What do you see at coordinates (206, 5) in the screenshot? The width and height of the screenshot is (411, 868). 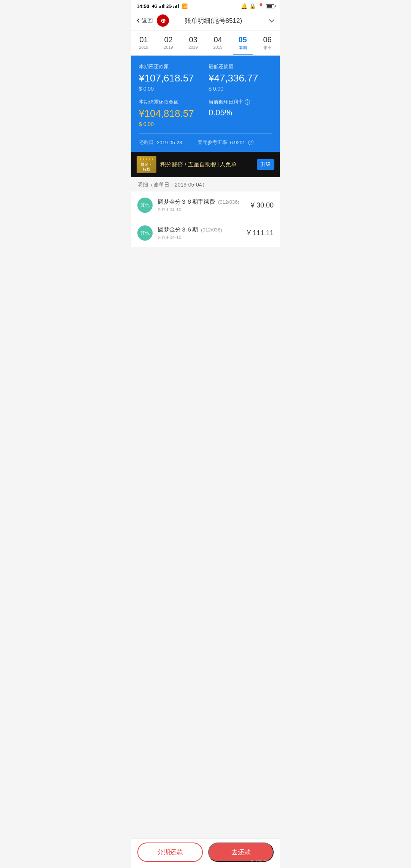 I see `status-bar: 14:50 4G 2G 📶 🔔 🔒 📍` at bounding box center [206, 5].